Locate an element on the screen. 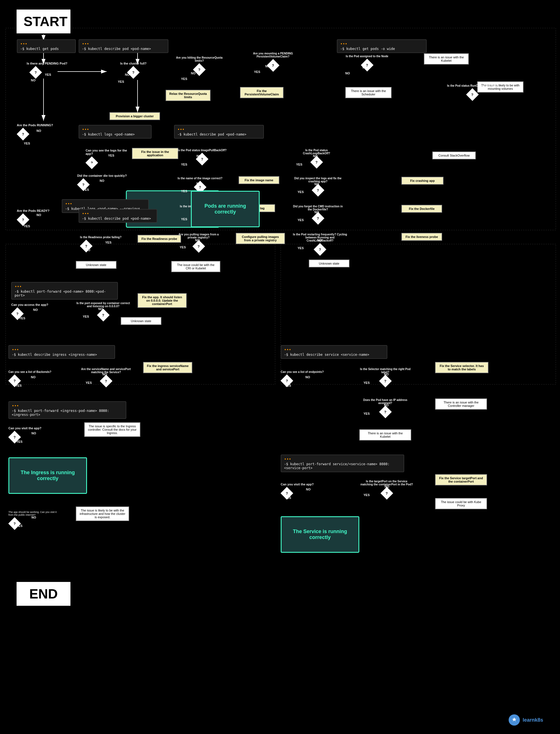 Image resolution: width=560 pixels, height=734 pixels. info-cri-kubelet: The issue could be with the CRI or Kubel… is located at coordinates (196, 267).